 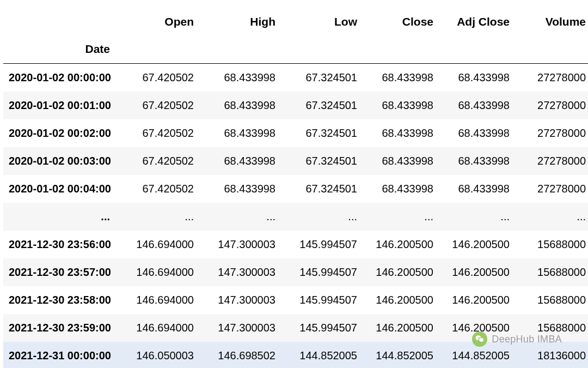 What do you see at coordinates (477, 355) in the screenshot?
I see `cell-adj-close: 144.852005` at bounding box center [477, 355].